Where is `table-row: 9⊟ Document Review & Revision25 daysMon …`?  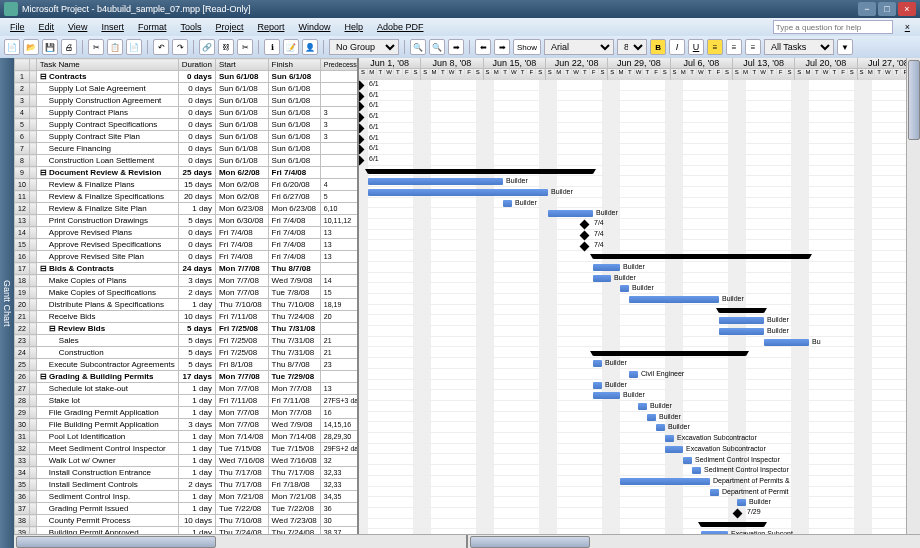 table-row: 9⊟ Document Review & Revision25 daysMon … is located at coordinates (188, 173).